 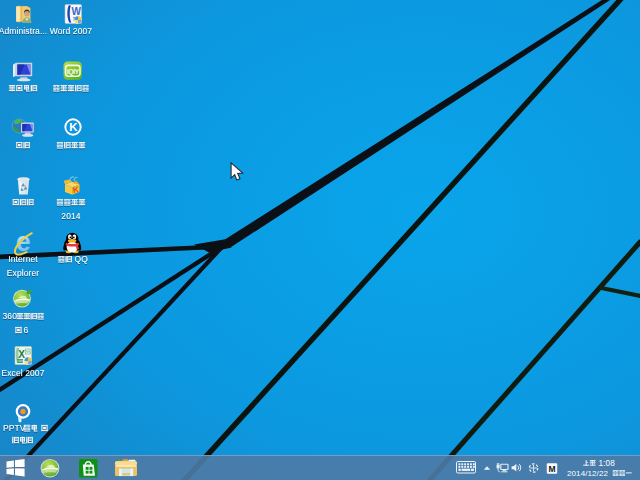 What do you see at coordinates (82, 259) in the screenshot?
I see `svg-text: QQ` at bounding box center [82, 259].